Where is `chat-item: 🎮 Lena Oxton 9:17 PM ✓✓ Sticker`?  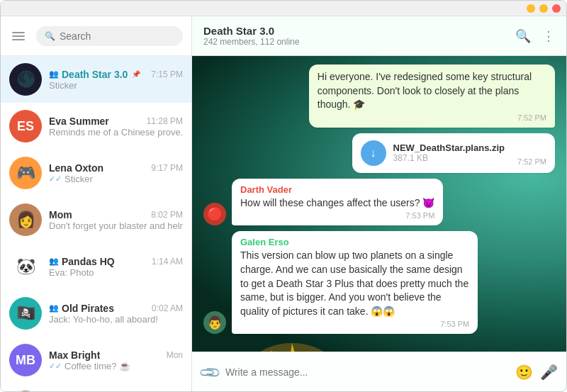
chat-item: 🎮 Lena Oxton 9:17 PM ✓✓ Sticker is located at coordinates (96, 173).